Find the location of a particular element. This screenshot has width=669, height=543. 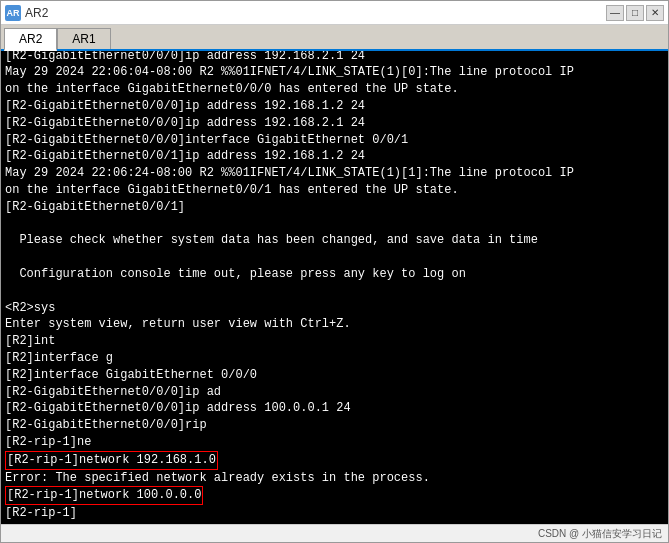

tab-bar: AR2 AR1 is located at coordinates (334, 38).